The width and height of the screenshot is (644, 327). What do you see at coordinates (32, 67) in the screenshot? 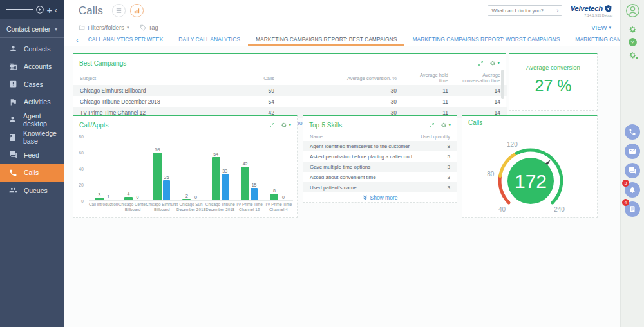
I see `sidebar-item-accounts: Accounts` at bounding box center [32, 67].